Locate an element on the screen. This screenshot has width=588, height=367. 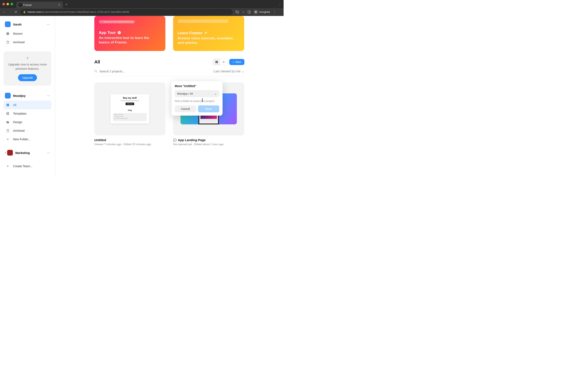
star-icon: ☆ is located at coordinates (243, 12).